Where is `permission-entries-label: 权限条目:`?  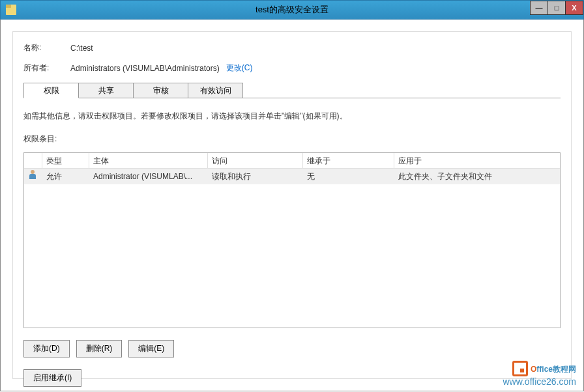
permission-entries-label: 权限条目: is located at coordinates (292, 139).